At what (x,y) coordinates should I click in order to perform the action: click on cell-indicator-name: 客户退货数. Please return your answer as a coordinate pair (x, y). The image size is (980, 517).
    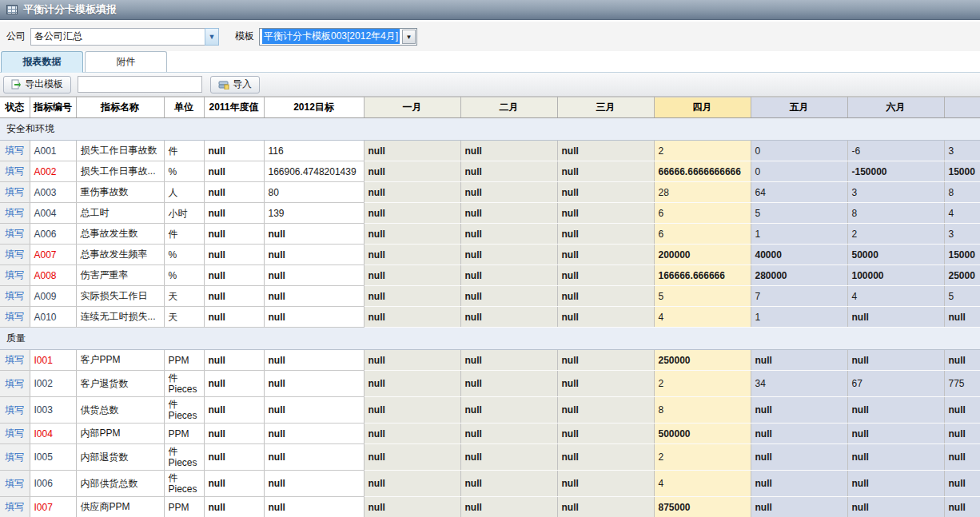
    Looking at the image, I should click on (120, 384).